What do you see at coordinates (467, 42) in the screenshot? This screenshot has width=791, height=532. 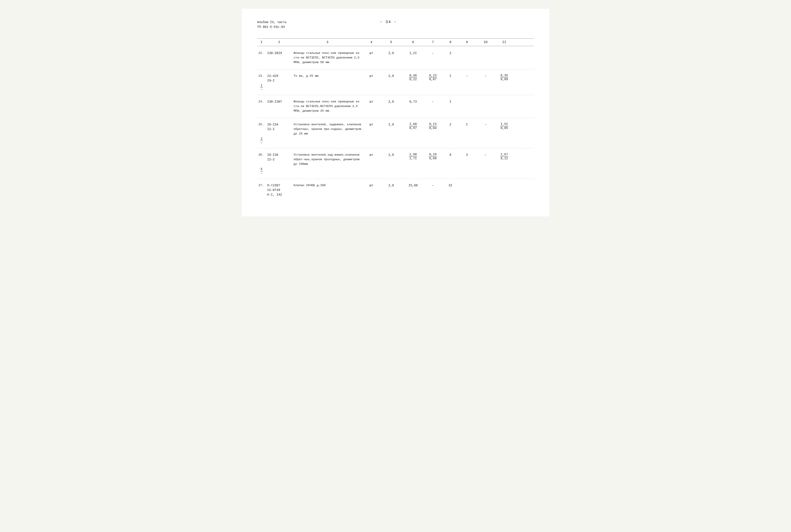 I see `col-header-9: 9` at bounding box center [467, 42].